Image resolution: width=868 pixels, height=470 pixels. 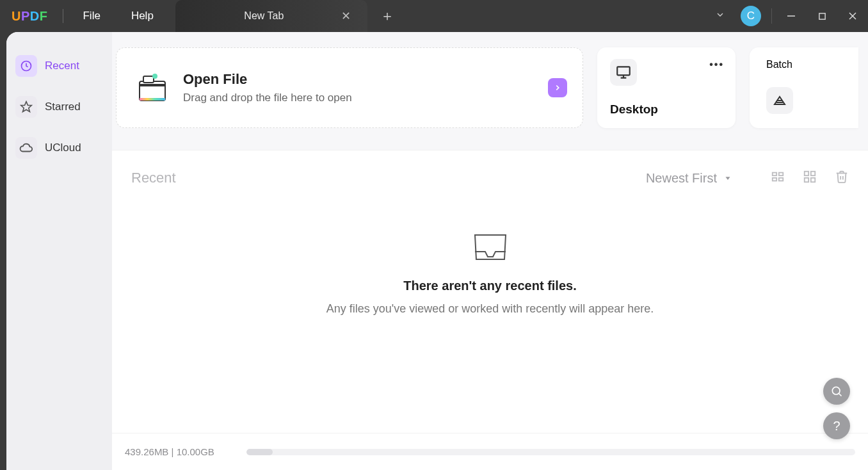 What do you see at coordinates (810, 178) in the screenshot?
I see `grid-view-icon` at bounding box center [810, 178].